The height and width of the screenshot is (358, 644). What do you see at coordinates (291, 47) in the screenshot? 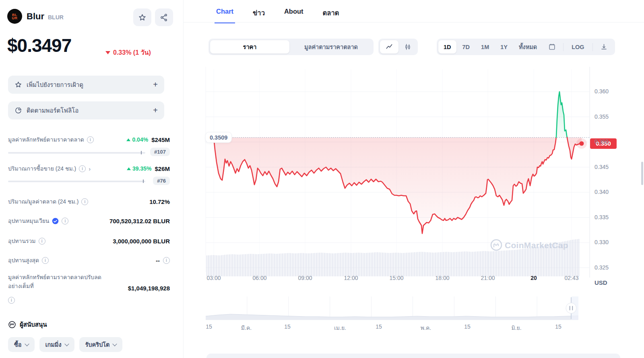
I see `metric-toggle: ราคา มูลค่าตามราคาตลาด` at bounding box center [291, 47].